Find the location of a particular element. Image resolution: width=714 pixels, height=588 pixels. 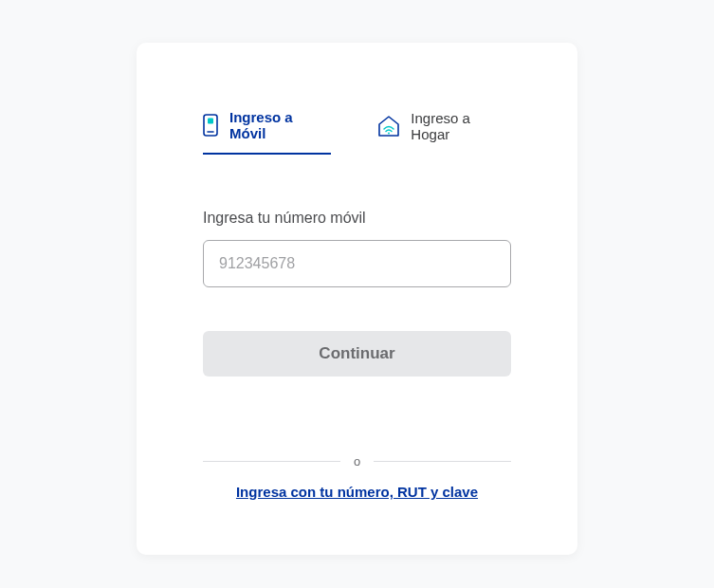

login-tabs: Ingreso a Móvil Ingreso a Hogar is located at coordinates (357, 132).